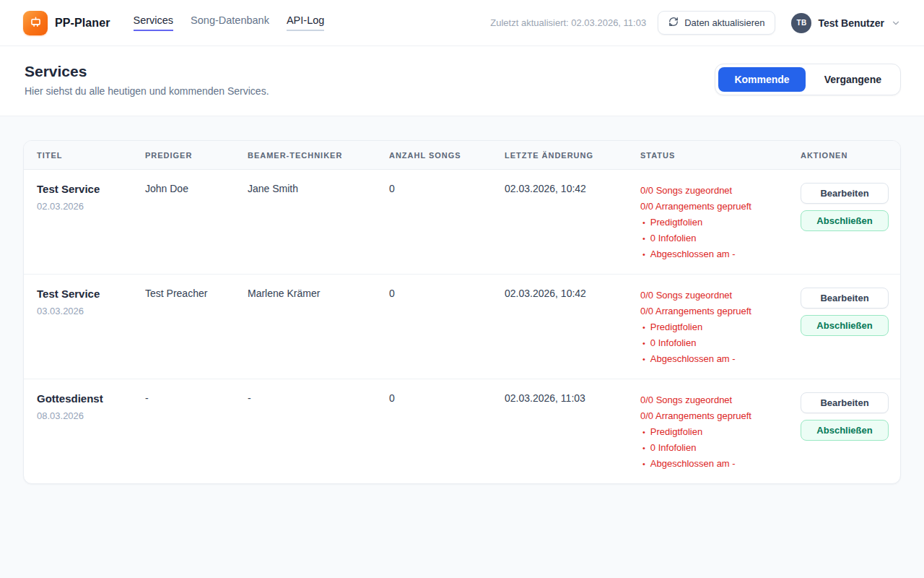 The image size is (924, 578). What do you see at coordinates (91, 327) in the screenshot?
I see `service-title-cell: Test Service 03.03.2026` at bounding box center [91, 327].